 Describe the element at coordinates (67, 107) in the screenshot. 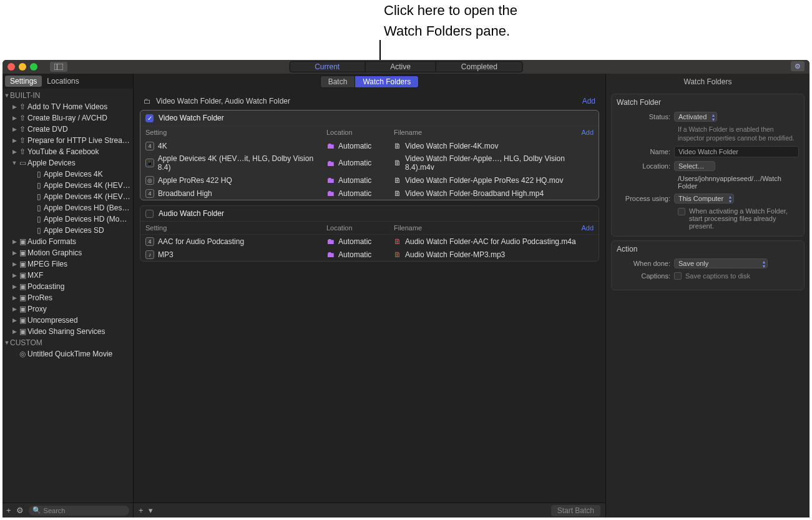

I see `tree-item: ▶⇧Add to TV Home Videos` at that location.